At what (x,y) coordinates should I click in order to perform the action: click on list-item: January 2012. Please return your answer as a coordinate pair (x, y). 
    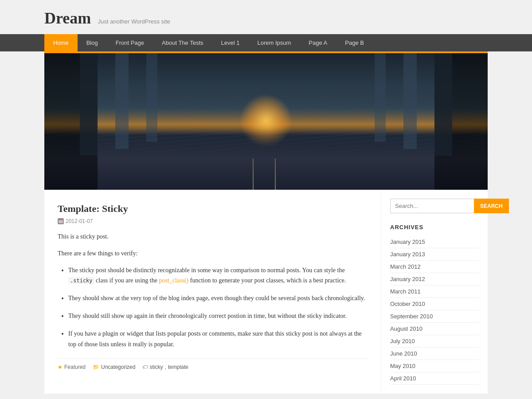
    Looking at the image, I should click on (434, 279).